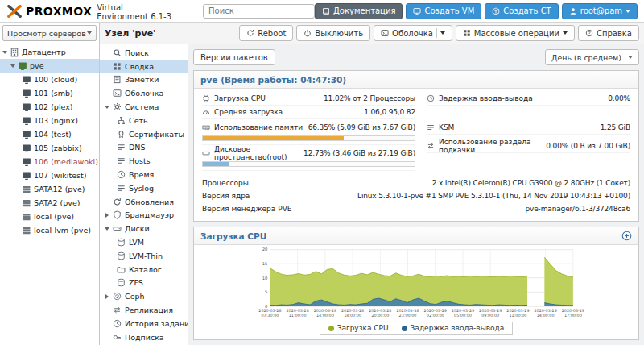  I want to click on nav-item-search: Поиск, so click(143, 53).